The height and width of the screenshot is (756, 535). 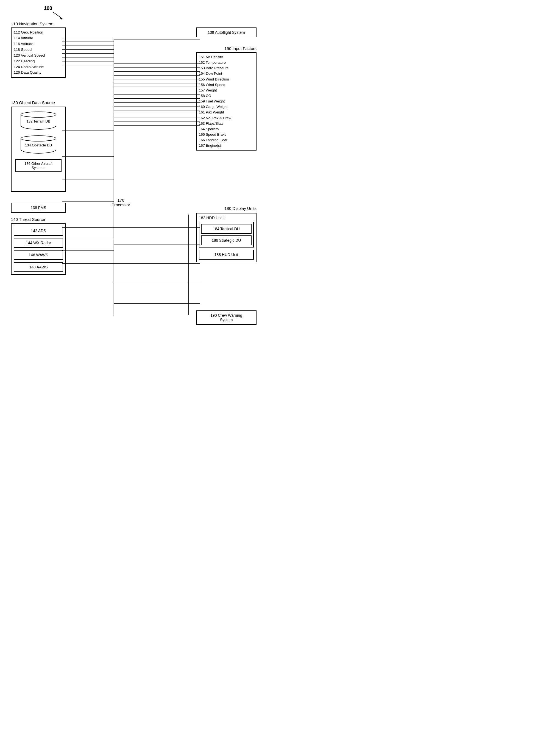 I want to click on processor-label: 170Processor, so click(x=121, y=202).